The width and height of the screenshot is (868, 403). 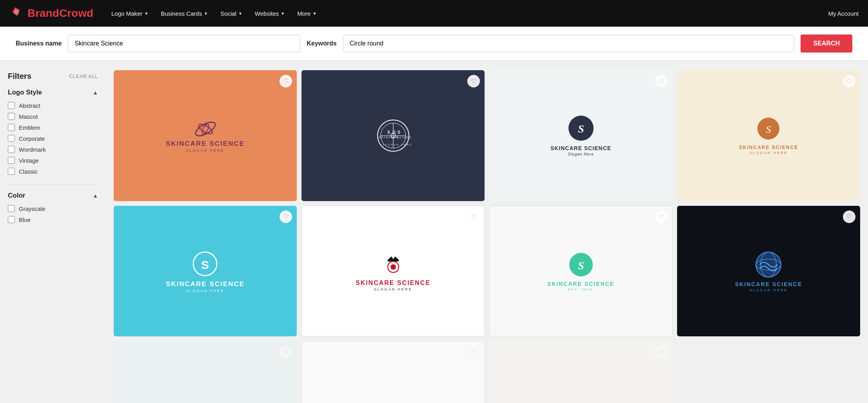 I want to click on logo-style-title: Logo Style, so click(x=25, y=93).